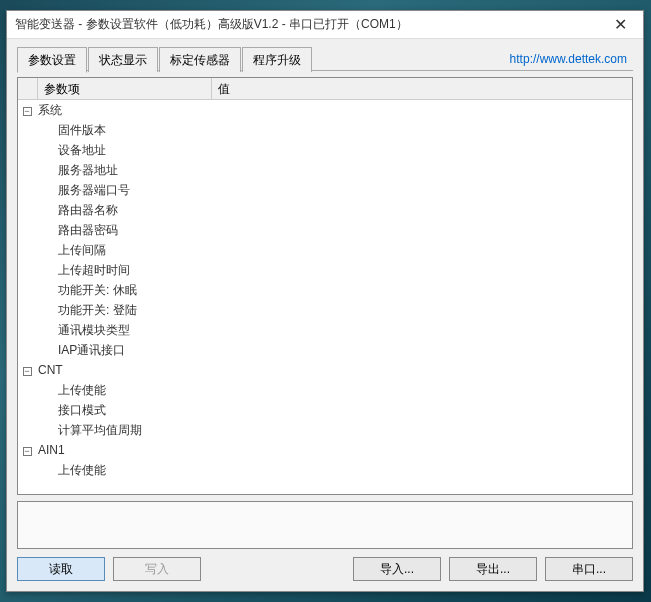 Image resolution: width=651 pixels, height=602 pixels. Describe the element at coordinates (86, 310) in the screenshot. I see `param-label: 功能开关: 登陆` at that location.